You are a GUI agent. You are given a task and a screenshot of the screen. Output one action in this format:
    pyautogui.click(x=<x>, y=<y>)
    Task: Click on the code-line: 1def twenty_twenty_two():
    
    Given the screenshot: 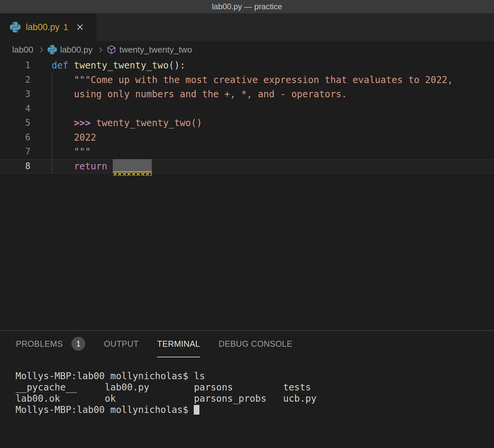 What is the action you would take?
    pyautogui.click(x=247, y=66)
    